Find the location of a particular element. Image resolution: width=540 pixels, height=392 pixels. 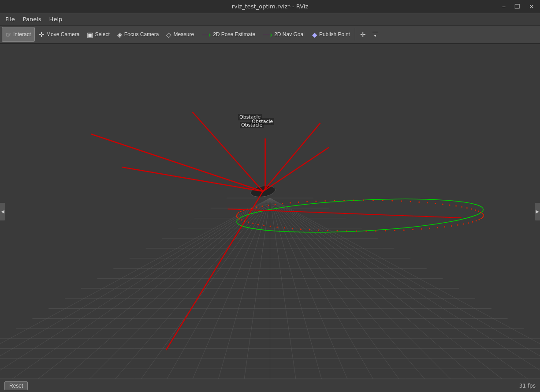

window-title: rviz_test_optim.rviz* - RViz is located at coordinates (270, 6).